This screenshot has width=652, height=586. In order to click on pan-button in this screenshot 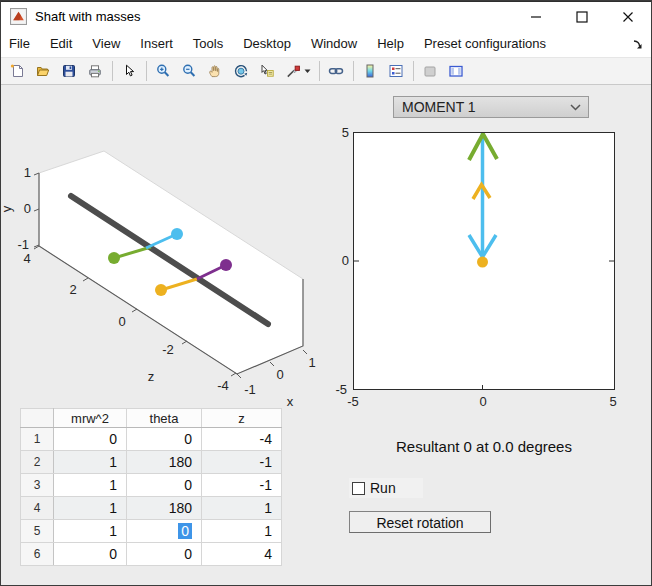, I will do `click(215, 71)`.